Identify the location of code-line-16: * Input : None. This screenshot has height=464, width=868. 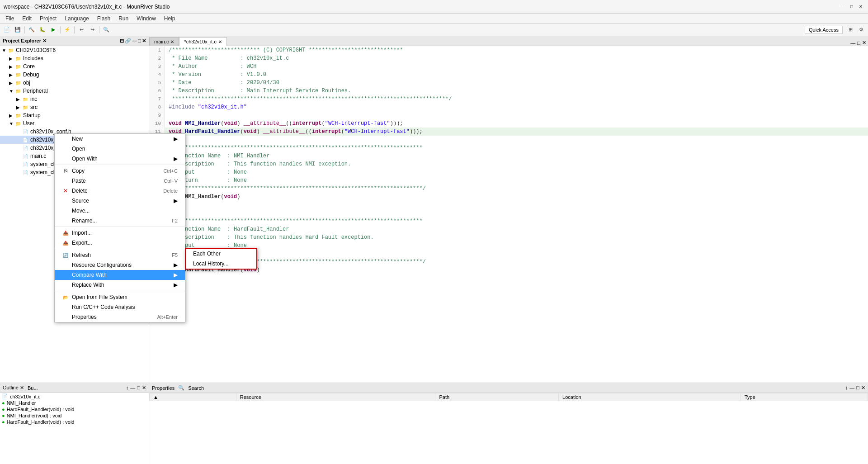
(509, 172).